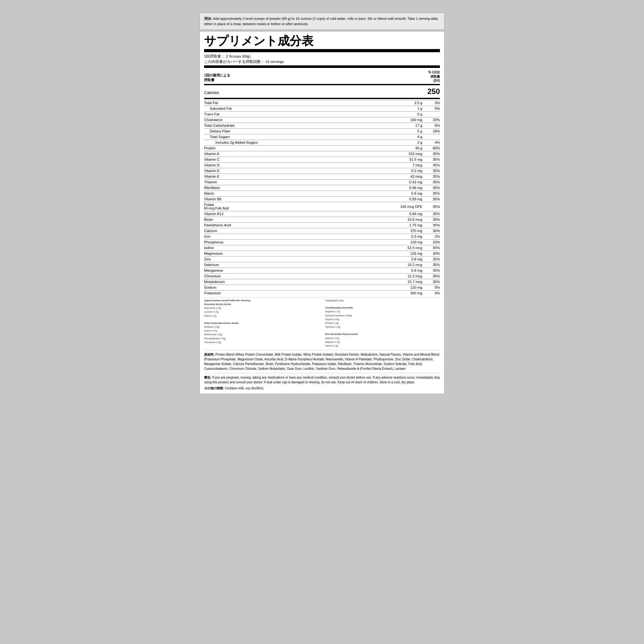  I want to click on nutrient-name: Pantothenic Acid, so click(307, 225).